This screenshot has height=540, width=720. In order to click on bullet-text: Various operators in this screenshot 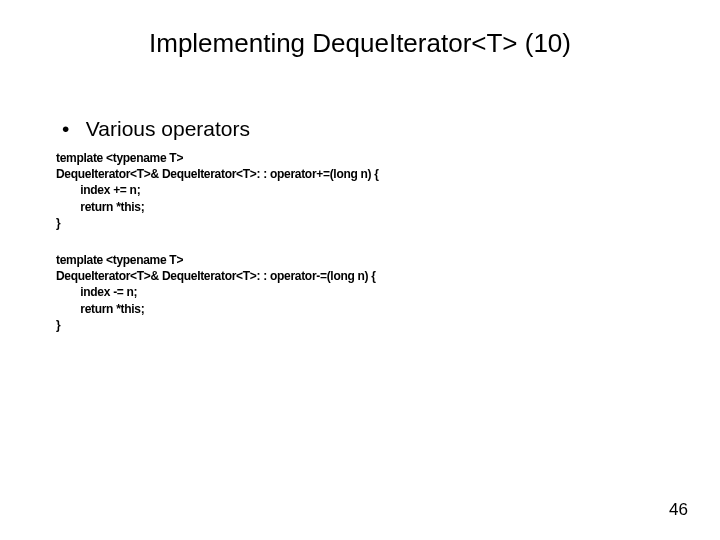, I will do `click(168, 128)`.